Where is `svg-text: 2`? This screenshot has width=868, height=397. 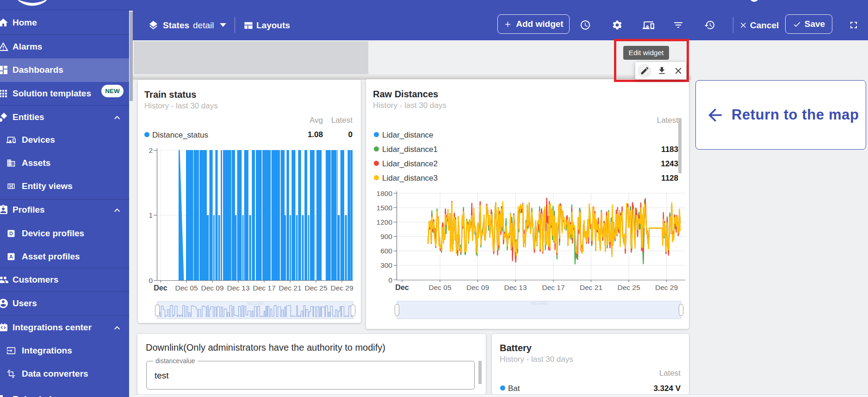
svg-text: 2 is located at coordinates (151, 150).